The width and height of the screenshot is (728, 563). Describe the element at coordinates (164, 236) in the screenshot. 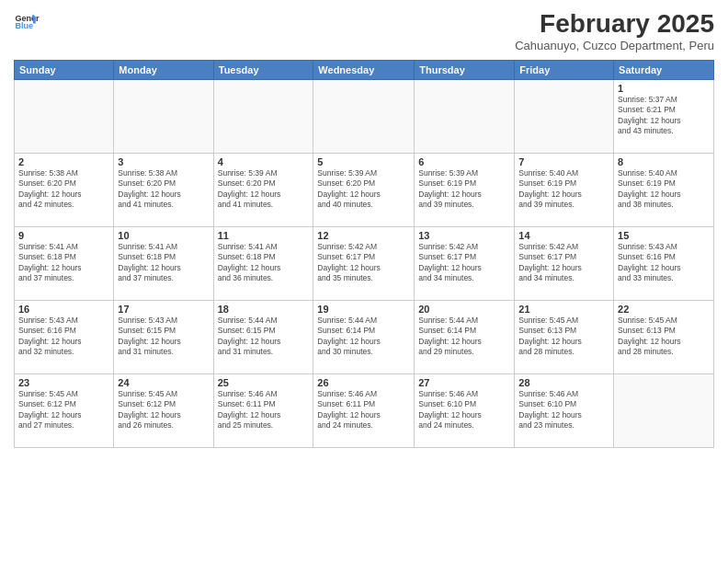

I see `day-number: 10` at that location.